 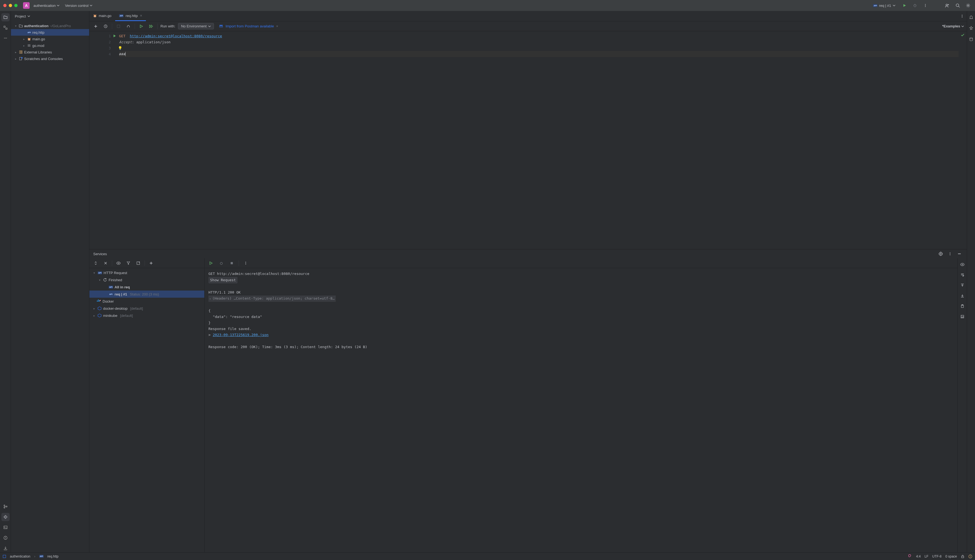 I want to click on tab-main-go: 🐹 main.go, so click(x=102, y=16).